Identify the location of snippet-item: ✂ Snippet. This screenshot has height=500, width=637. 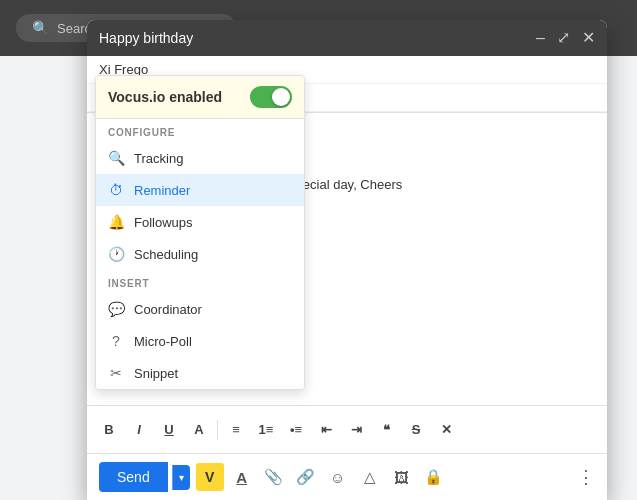
(200, 373).